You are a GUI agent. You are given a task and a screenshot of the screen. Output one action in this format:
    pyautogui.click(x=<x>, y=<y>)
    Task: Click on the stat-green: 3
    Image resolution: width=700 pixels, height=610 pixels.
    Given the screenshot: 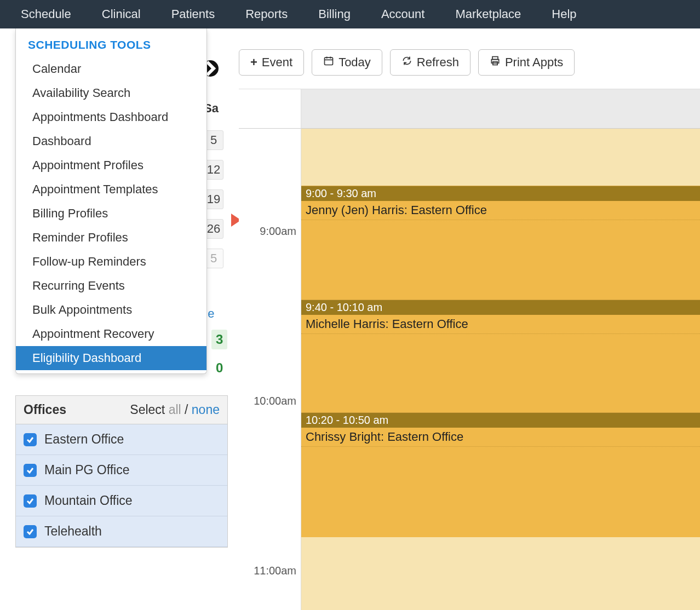 What is the action you would take?
    pyautogui.click(x=219, y=339)
    